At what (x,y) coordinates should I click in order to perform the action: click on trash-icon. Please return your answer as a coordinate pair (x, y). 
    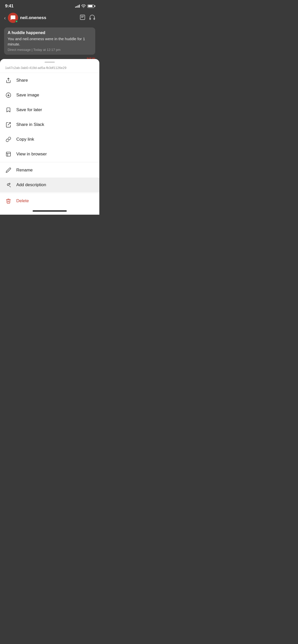
    Looking at the image, I should click on (8, 201).